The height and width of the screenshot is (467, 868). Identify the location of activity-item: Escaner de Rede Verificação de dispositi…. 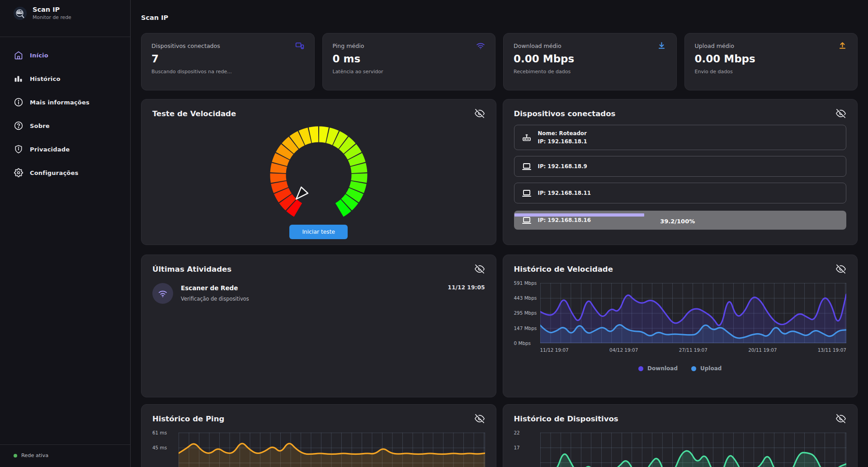
(319, 293).